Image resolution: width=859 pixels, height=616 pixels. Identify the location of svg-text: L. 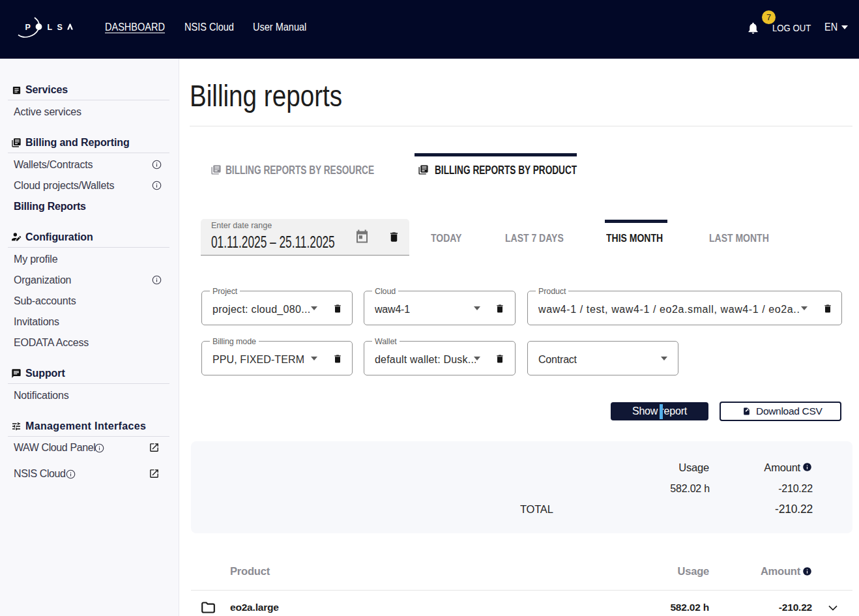
(50, 27).